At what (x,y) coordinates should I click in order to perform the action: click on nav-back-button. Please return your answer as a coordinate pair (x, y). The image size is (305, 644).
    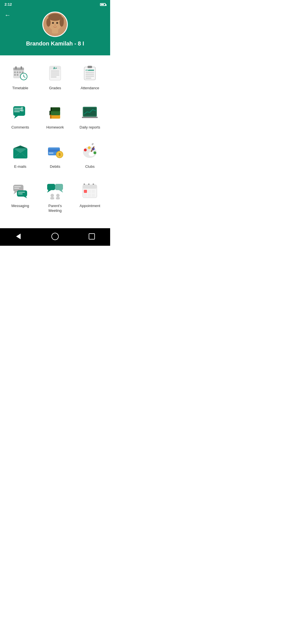
    Looking at the image, I should click on (18, 236).